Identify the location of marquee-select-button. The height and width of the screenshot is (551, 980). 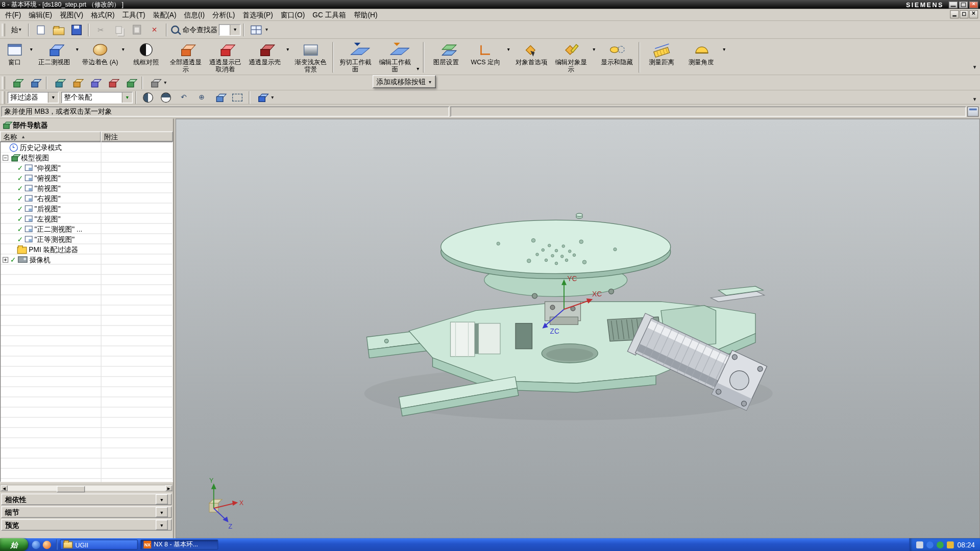
(238, 97).